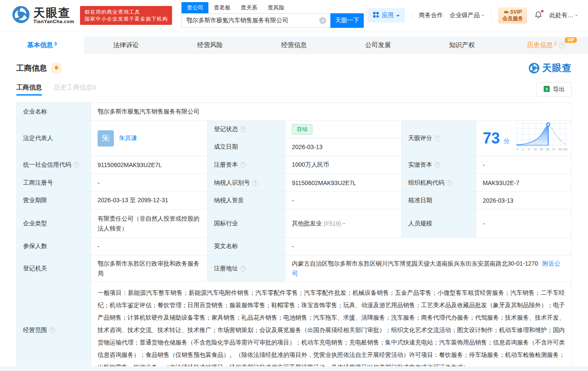 This screenshot has height=371, width=588. I want to click on search-tab-relation: 查关系, so click(249, 8).